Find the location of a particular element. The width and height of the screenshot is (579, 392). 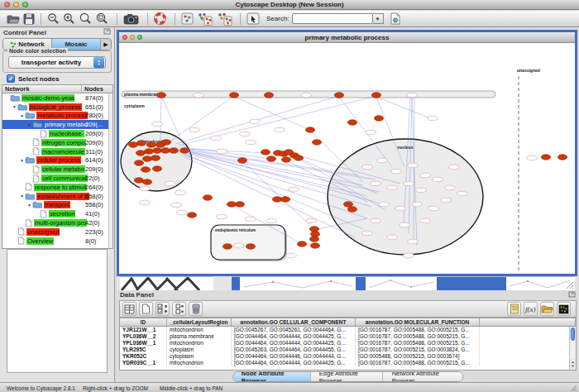

network-view-titlebar: primary metabolic process is located at coordinates (347, 38).